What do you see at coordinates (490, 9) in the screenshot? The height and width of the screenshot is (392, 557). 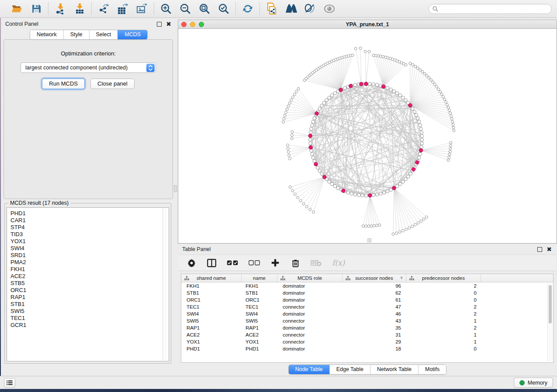 I see `global-search` at bounding box center [490, 9].